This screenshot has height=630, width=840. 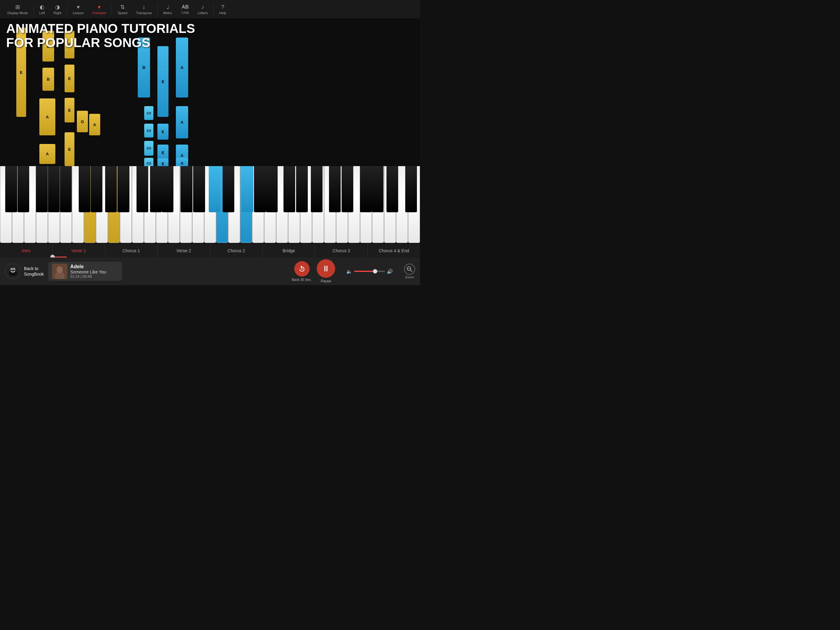 What do you see at coordinates (185, 9) in the screenshot?
I see `toolbar-loop: AB Loop` at bounding box center [185, 9].